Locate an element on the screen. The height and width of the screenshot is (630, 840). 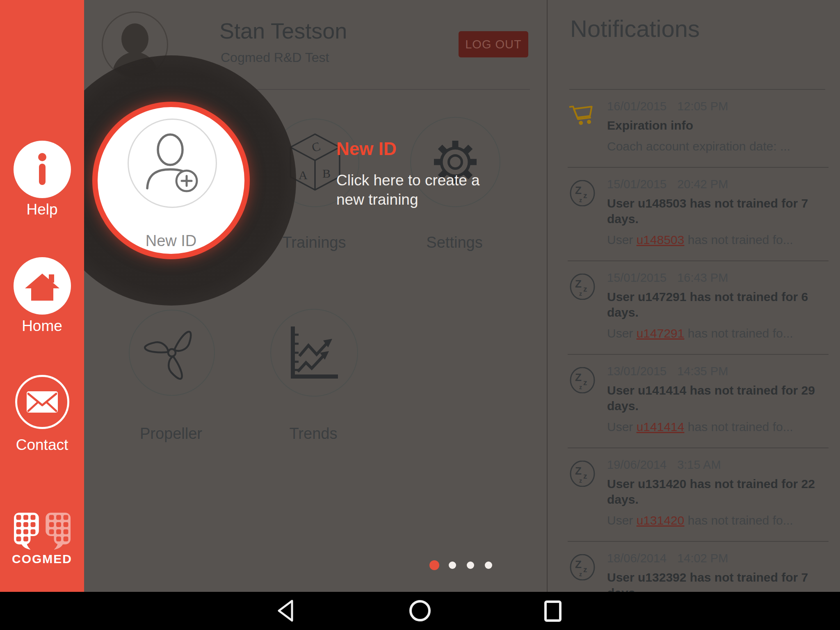
notification-title: User u131420 has not trained for 22 days… is located at coordinates (718, 492).